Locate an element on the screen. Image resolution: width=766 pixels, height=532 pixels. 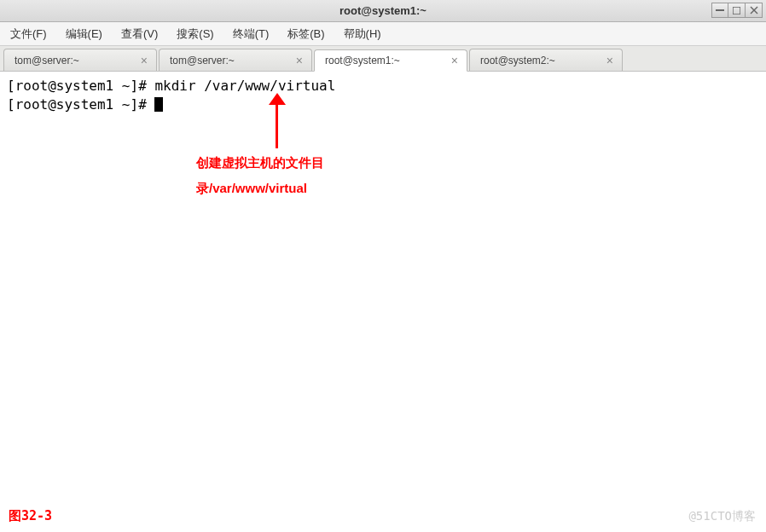
tab-label: root@system1:~ is located at coordinates (363, 61).